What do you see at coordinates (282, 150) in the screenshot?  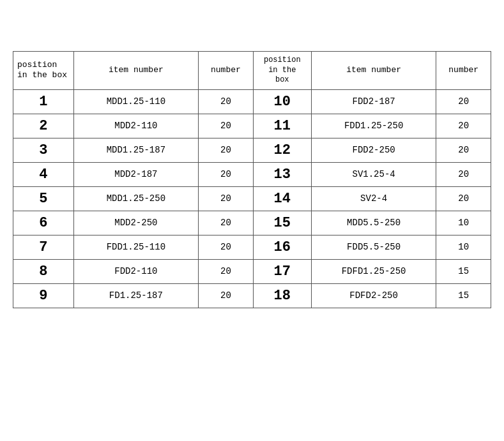 I see `pos-right: 12` at bounding box center [282, 150].